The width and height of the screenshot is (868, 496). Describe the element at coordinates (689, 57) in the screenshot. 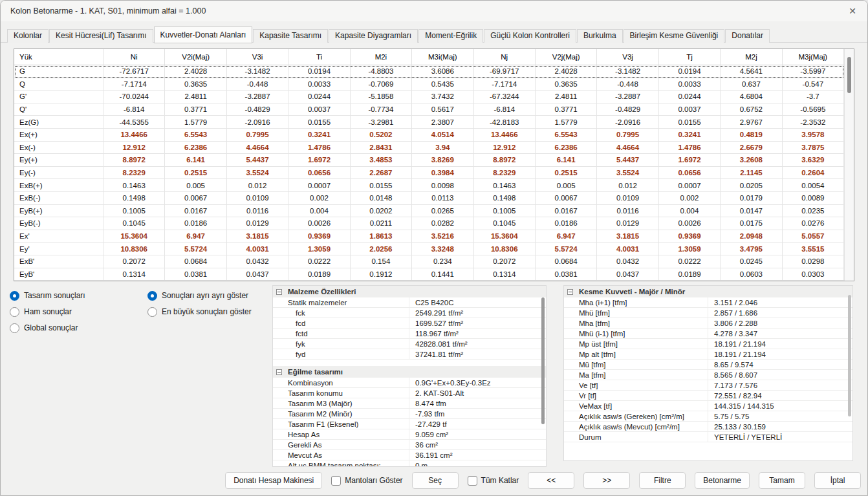

I see `column-header-tj: Tj` at that location.